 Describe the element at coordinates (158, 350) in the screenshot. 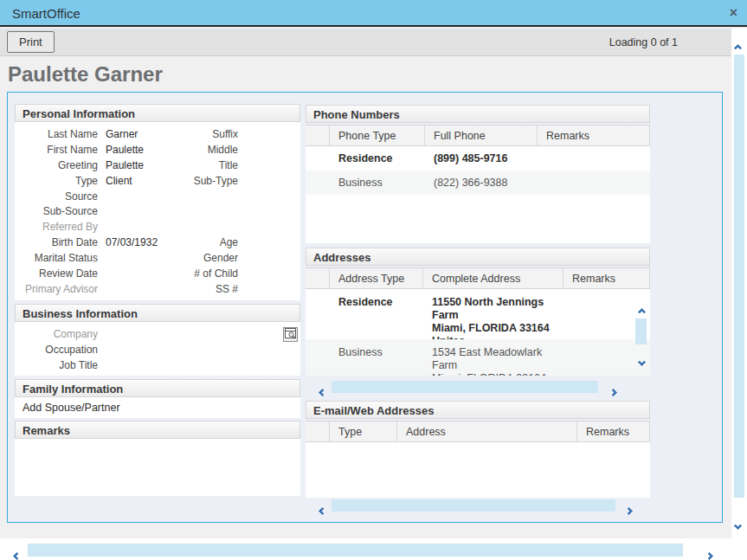

I see `field-row: Occupation` at that location.